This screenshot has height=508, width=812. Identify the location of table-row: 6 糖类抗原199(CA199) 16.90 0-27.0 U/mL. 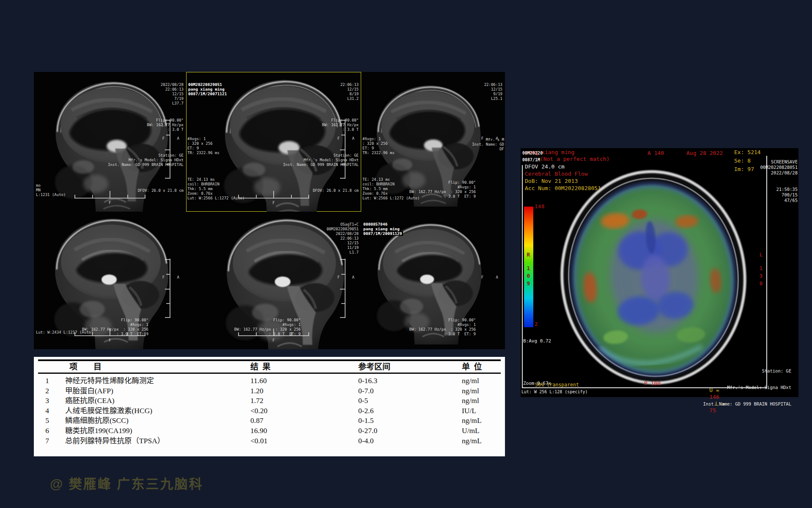
(269, 431).